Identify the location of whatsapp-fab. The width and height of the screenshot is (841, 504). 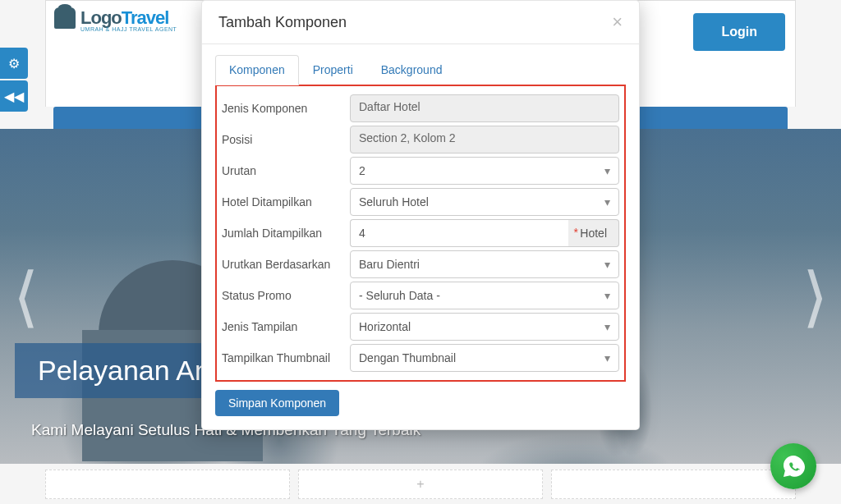
(793, 466).